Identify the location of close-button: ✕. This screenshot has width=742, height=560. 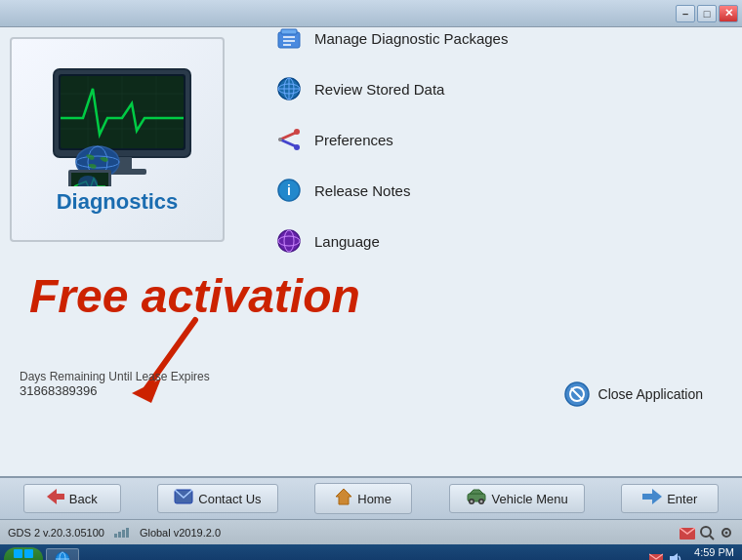
(728, 14).